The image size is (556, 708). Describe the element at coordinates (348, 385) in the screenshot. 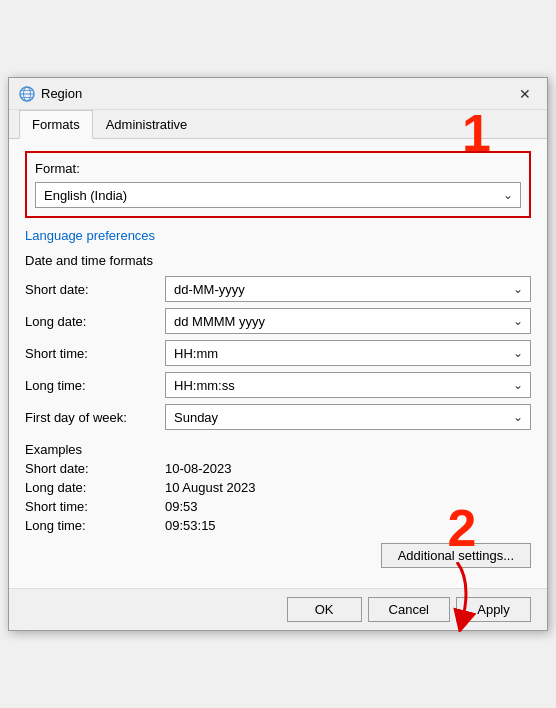

I see `long-time-select-wrapper: HH:mm:ss` at that location.